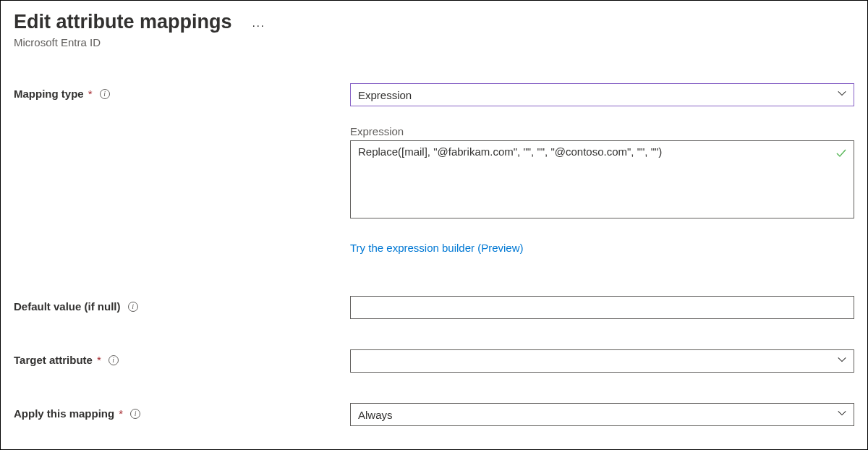 The image size is (868, 450). What do you see at coordinates (434, 22) in the screenshot?
I see `page-header: Edit attribute mappings ···` at bounding box center [434, 22].